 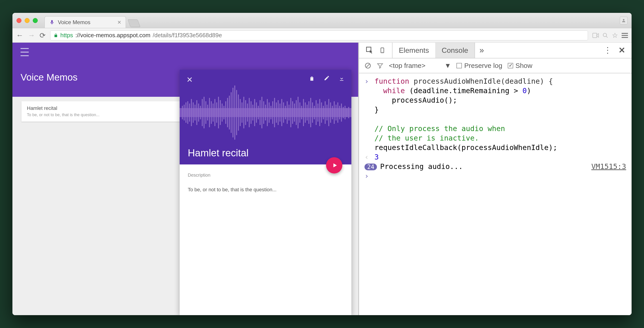 I want to click on log-message: Processing audio..., so click(x=422, y=166).